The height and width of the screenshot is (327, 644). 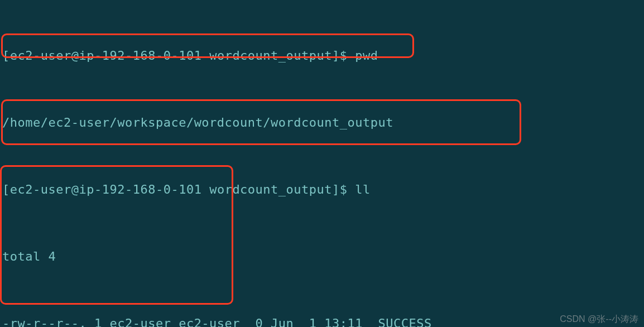 What do you see at coordinates (322, 320) in the screenshot?
I see `output-ll-row: -rw-r--r--. 1 ec2-user ec2-user 0 Jun 1 …` at bounding box center [322, 320].